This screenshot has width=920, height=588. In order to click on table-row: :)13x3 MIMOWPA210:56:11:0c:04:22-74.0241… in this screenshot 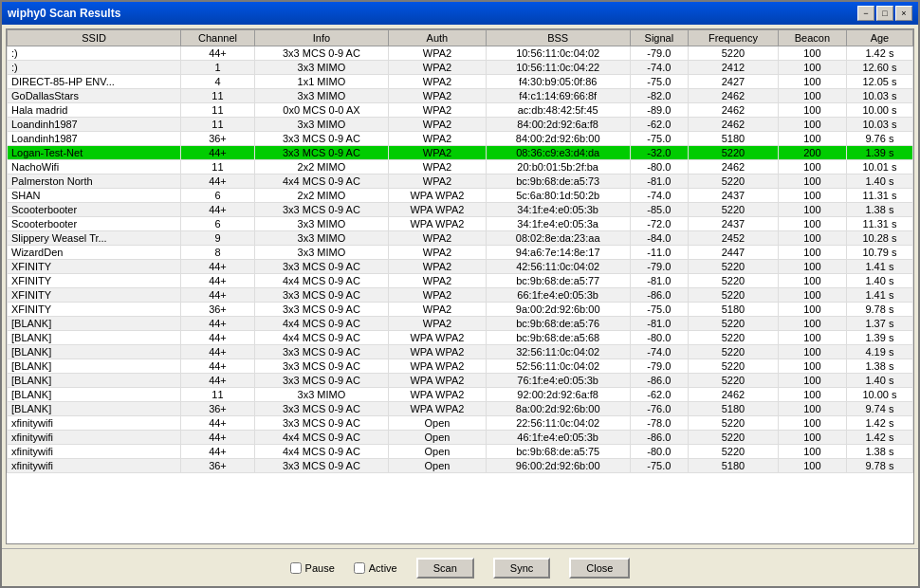, I will do `click(461, 68)`.